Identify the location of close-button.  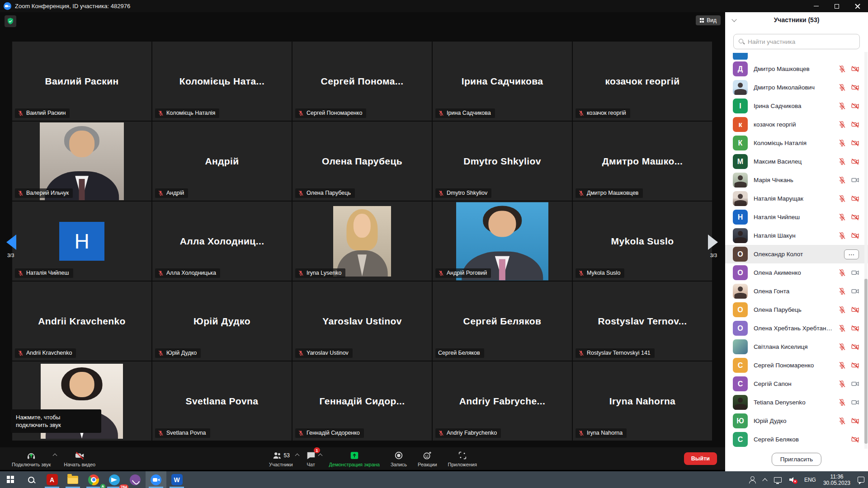
(858, 6).